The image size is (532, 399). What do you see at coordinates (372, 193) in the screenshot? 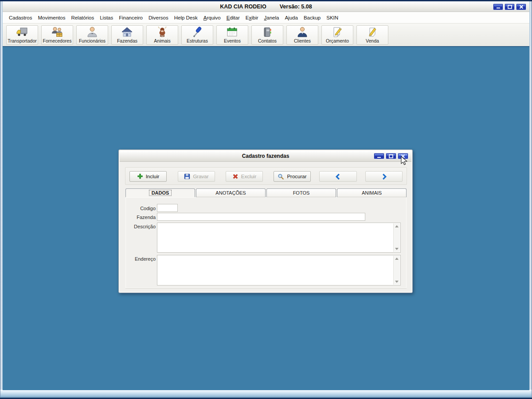
I see `tab-animais: ANIMAIS` at bounding box center [372, 193].